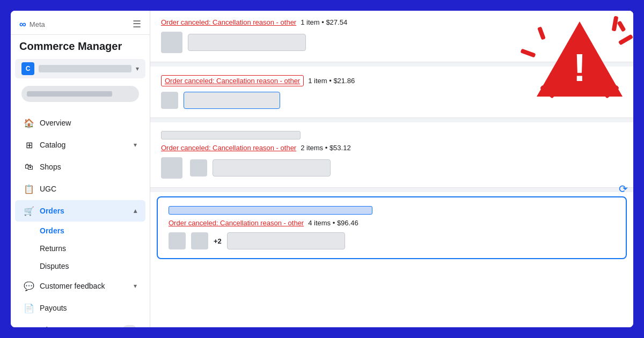  I want to click on sidebar-item-orders: 🛒 Orders ▴, so click(80, 211).